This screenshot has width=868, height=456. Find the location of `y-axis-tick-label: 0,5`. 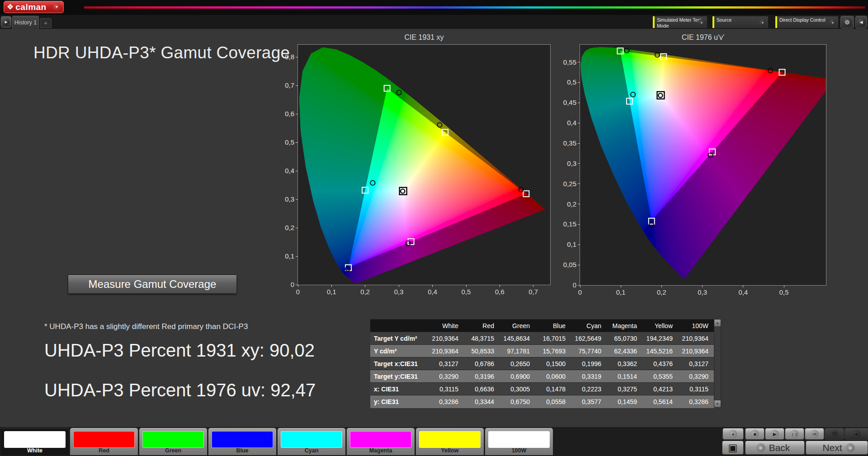

y-axis-tick-label: 0,5 is located at coordinates (566, 82).